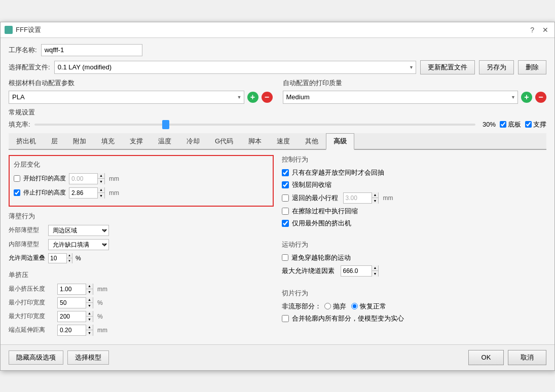 The width and height of the screenshot is (555, 392). What do you see at coordinates (224, 141) in the screenshot?
I see `tab-gcode: G代码` at bounding box center [224, 141].